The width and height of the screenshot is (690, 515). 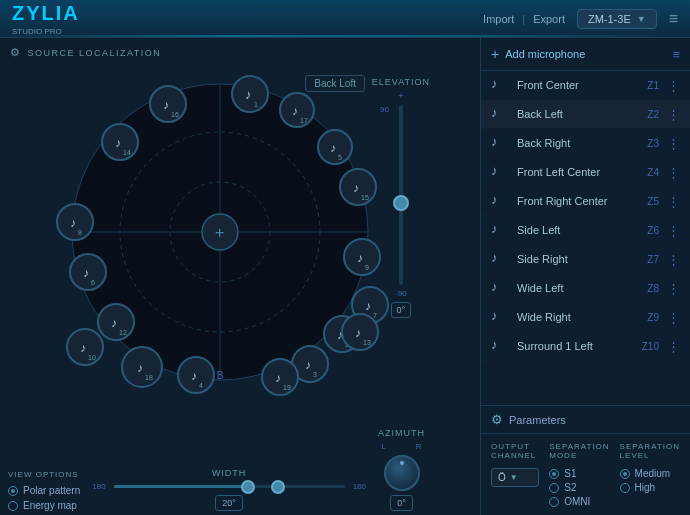 I want to click on sep-mode-option: OMNI, so click(x=579, y=502).